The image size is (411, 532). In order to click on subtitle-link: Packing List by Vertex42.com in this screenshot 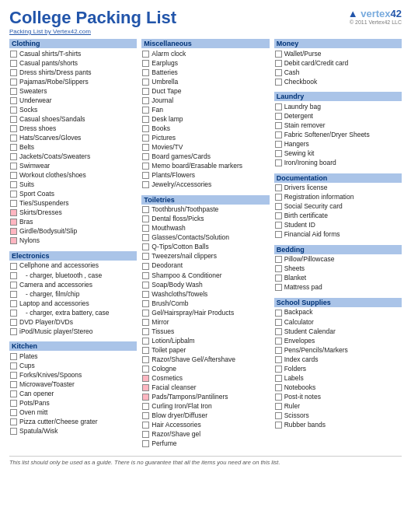, I will do `click(93, 31)`.